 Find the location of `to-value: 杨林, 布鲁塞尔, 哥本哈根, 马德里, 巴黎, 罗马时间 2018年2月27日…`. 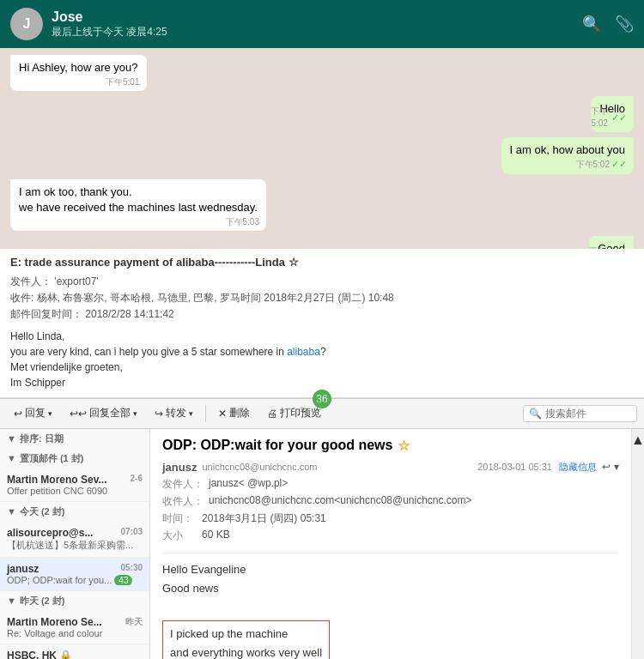

to-value: 杨林, 布鲁塞尔, 哥本哈根, 马德里, 巴黎, 罗马时间 2018年2月27日… is located at coordinates (216, 298).